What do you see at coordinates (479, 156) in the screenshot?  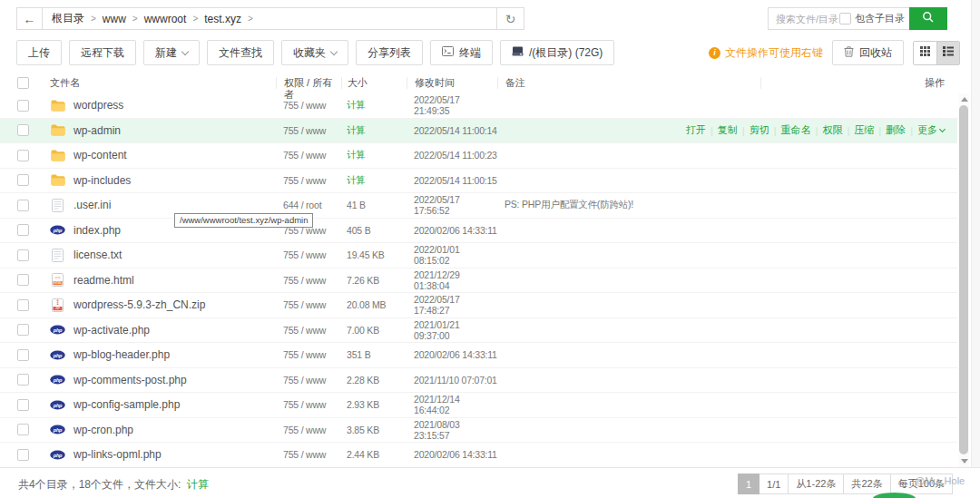 I see `table-row: wp-content755 / www计算2022/05/14 11:00:23` at bounding box center [479, 156].